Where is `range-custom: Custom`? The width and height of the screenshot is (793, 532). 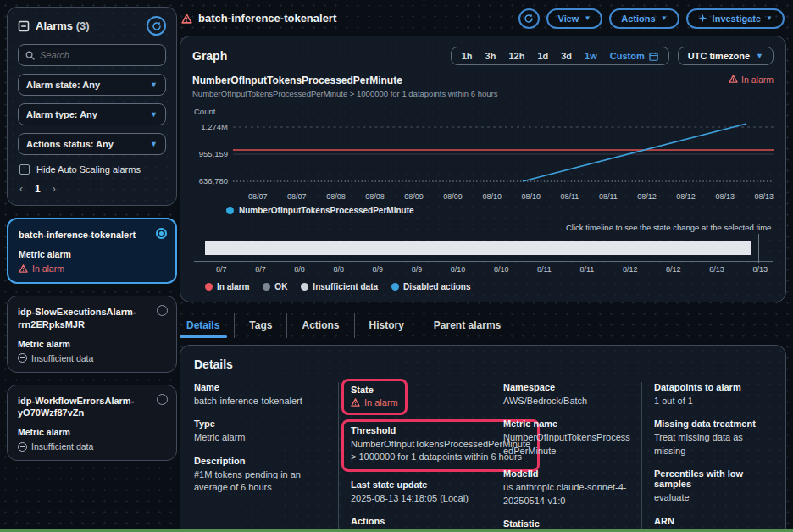
range-custom: Custom is located at coordinates (634, 56).